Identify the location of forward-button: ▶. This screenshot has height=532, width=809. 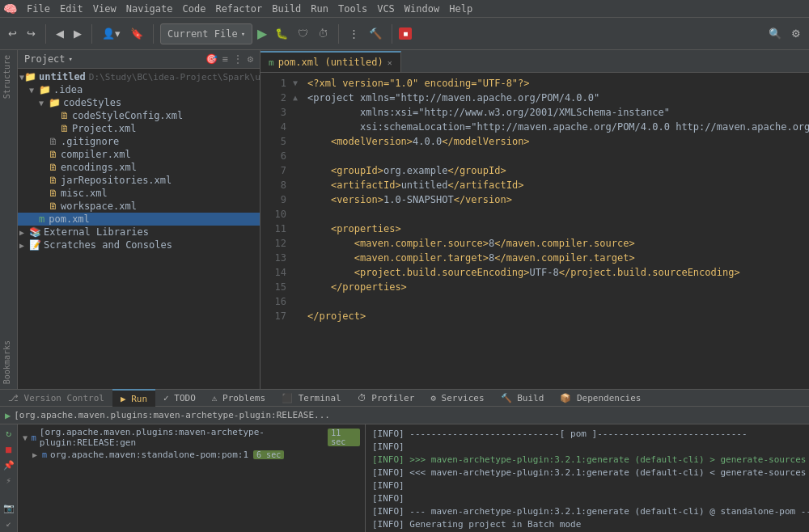
(78, 34).